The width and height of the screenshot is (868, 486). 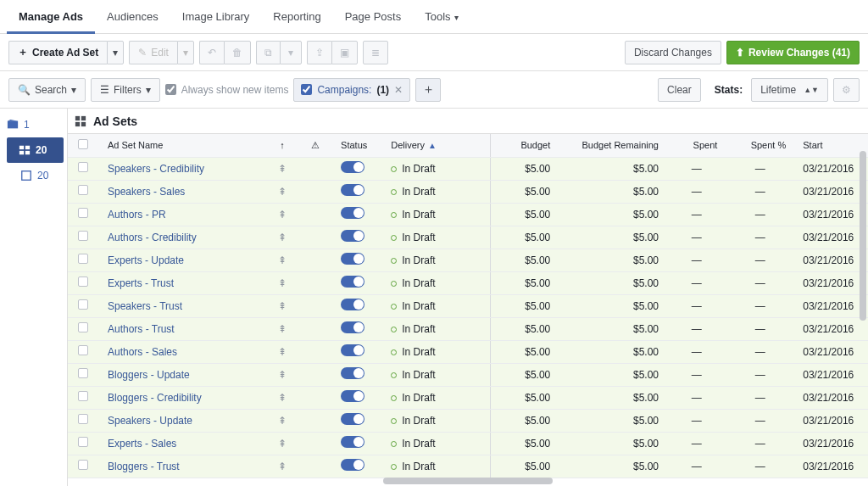 I want to click on preview-button: ▣, so click(x=344, y=53).